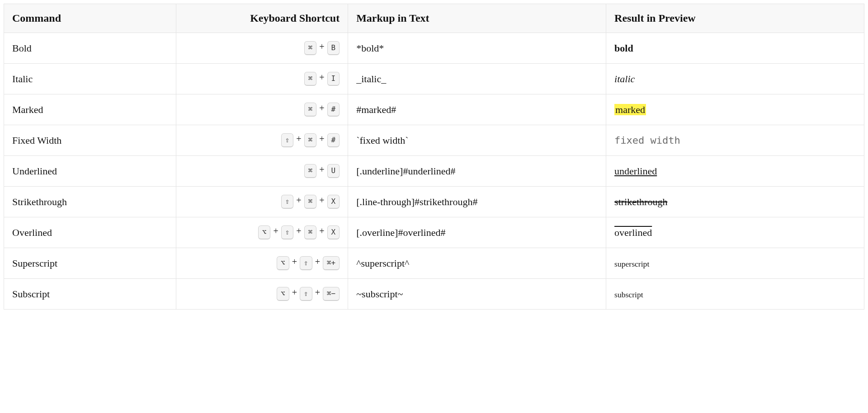  I want to click on shortcut-cell: ⌘+#, so click(262, 110).